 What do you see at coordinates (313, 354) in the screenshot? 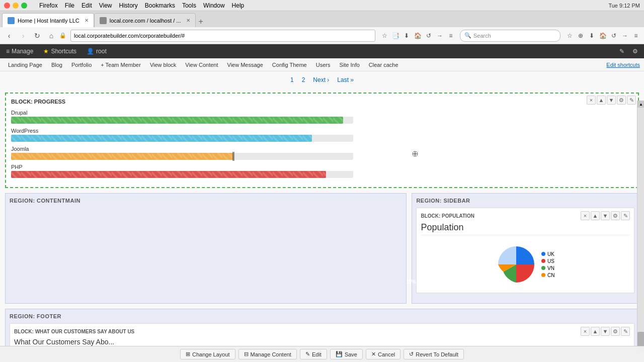
I see `edit-button: ✎ Edit` at bounding box center [313, 354].